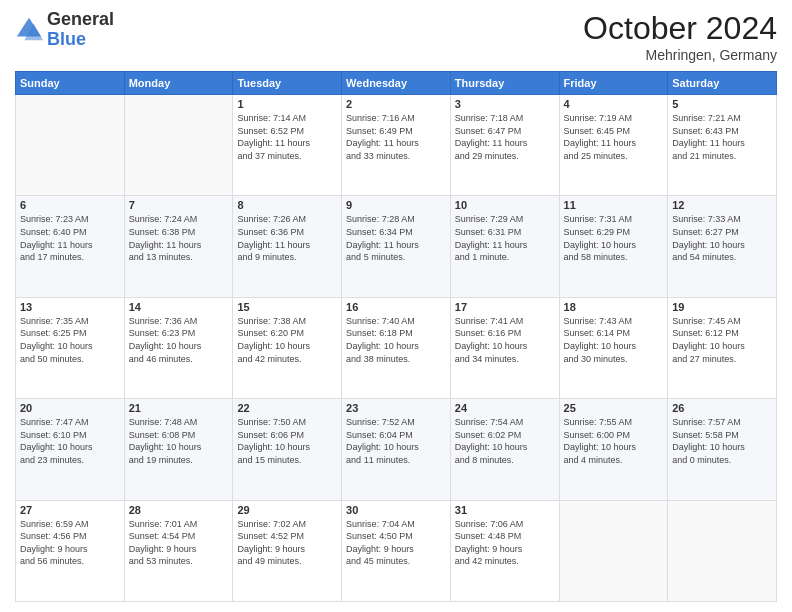  What do you see at coordinates (614, 84) in the screenshot?
I see `day-of-week-header: Friday` at bounding box center [614, 84].